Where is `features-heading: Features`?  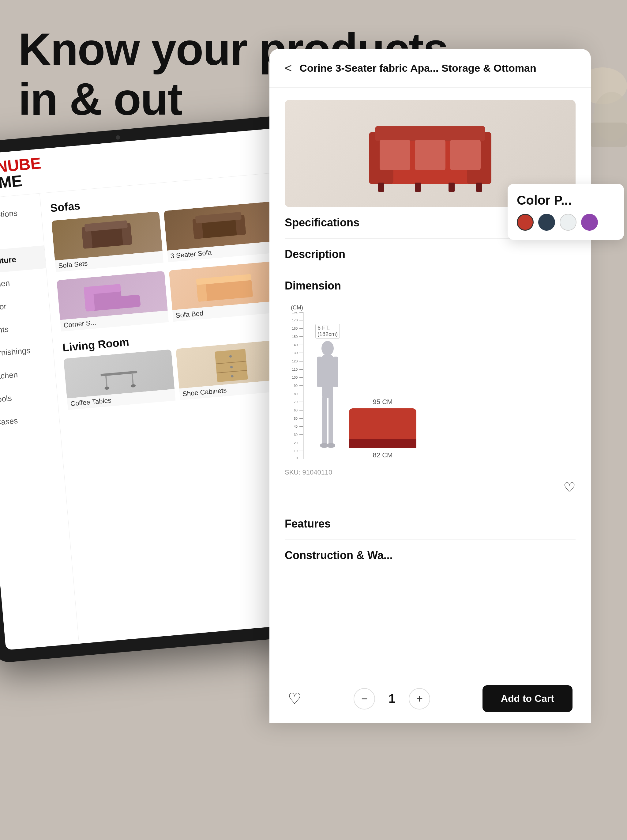
features-heading: Features is located at coordinates (430, 524).